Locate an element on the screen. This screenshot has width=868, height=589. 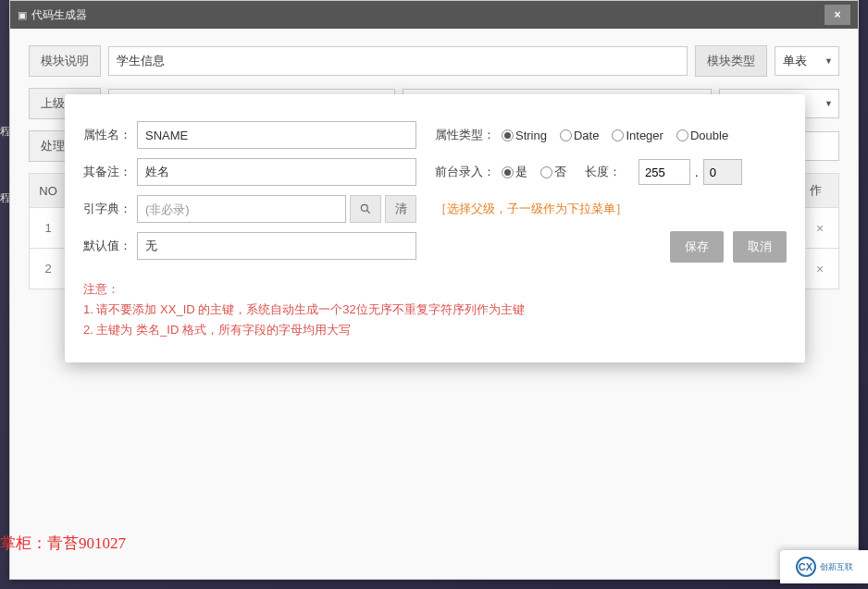
default-input is located at coordinates (277, 246).